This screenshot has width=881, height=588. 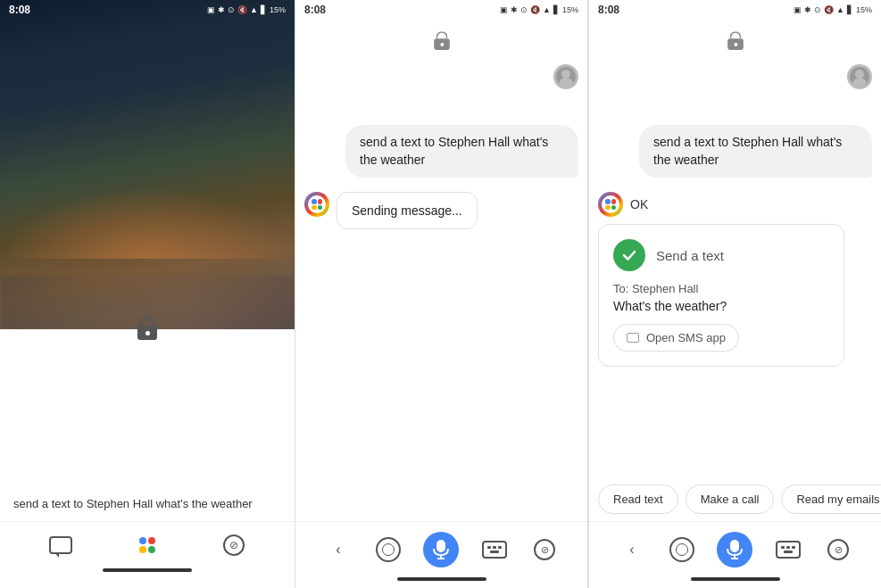 What do you see at coordinates (838, 550) in the screenshot?
I see `compass-btn-3: ⊘` at bounding box center [838, 550].